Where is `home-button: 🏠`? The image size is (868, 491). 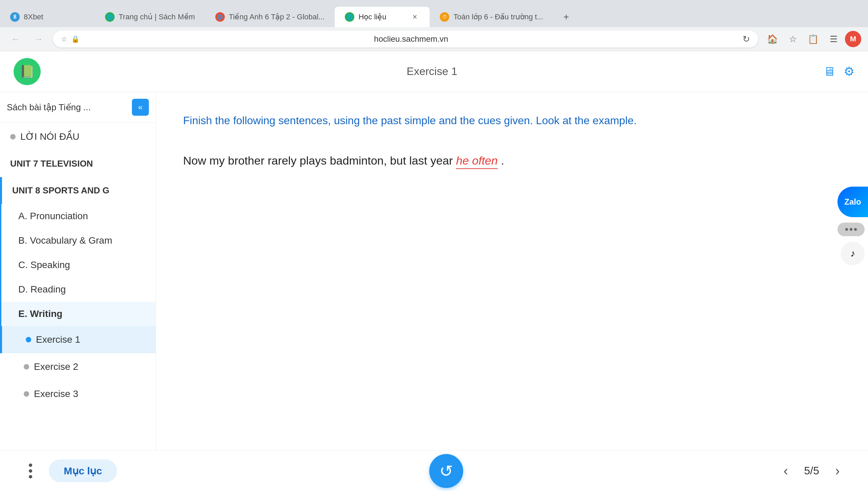 home-button: 🏠 is located at coordinates (772, 39).